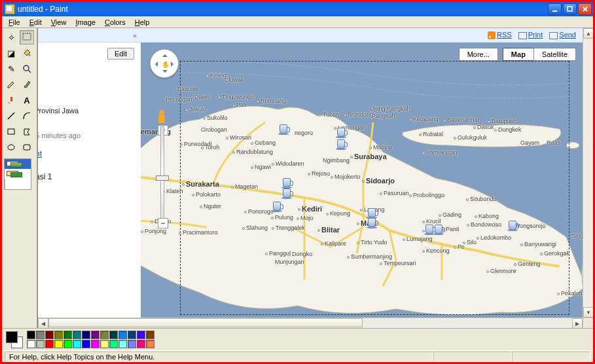  What do you see at coordinates (14, 340) in the screenshot?
I see `color-fg-bg` at bounding box center [14, 340].